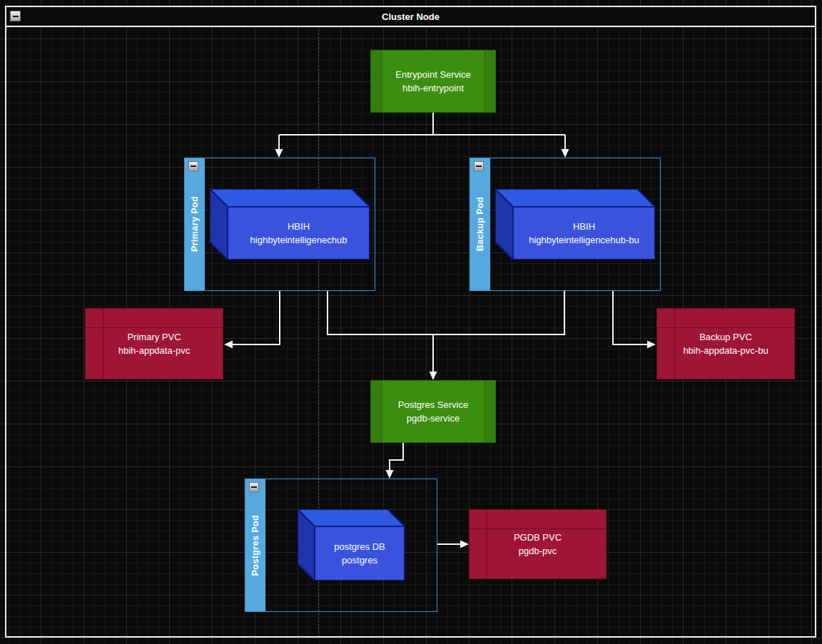  I want to click on pvc-id: hbih-appdata-pvc, so click(154, 351).